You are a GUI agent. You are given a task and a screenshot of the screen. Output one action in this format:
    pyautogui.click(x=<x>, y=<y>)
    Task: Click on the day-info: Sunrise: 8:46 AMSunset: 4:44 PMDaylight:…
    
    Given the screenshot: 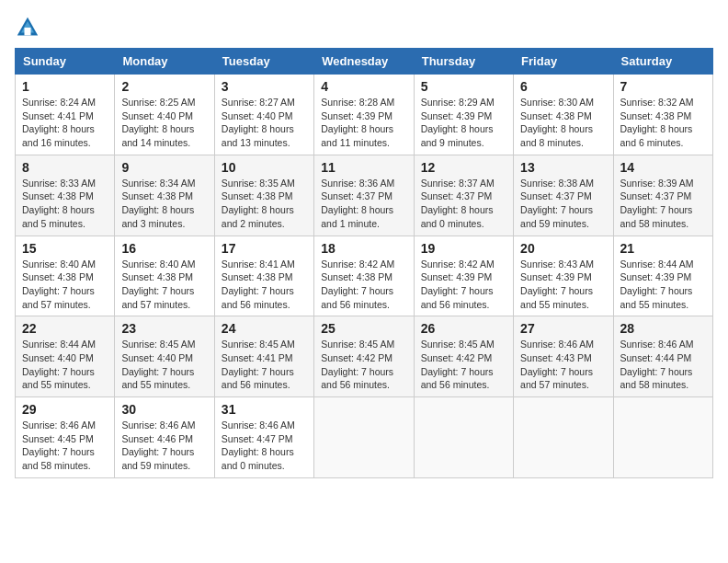 What is the action you would take?
    pyautogui.click(x=664, y=364)
    